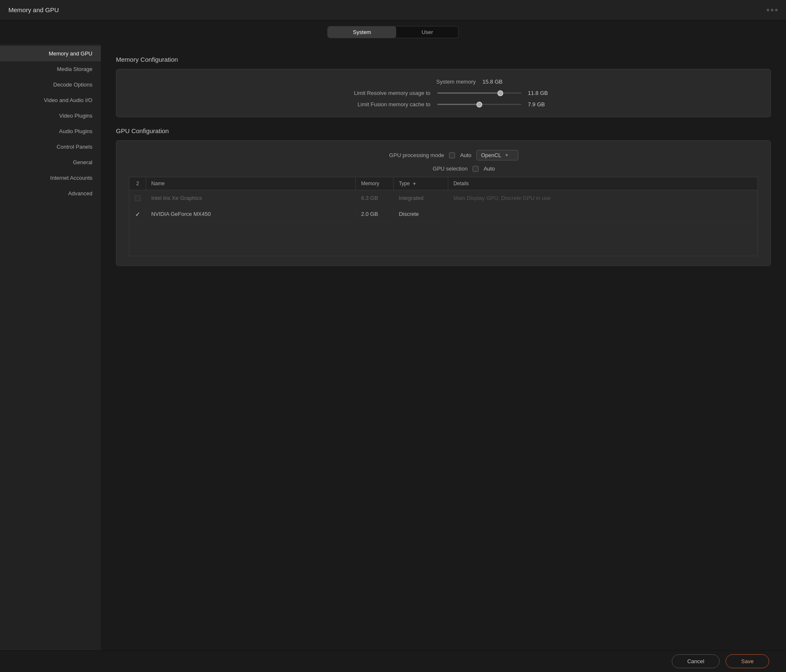 The height and width of the screenshot is (672, 786). What do you see at coordinates (421, 214) in the screenshot?
I see `gpu-nvidia-type: Discrete` at bounding box center [421, 214].